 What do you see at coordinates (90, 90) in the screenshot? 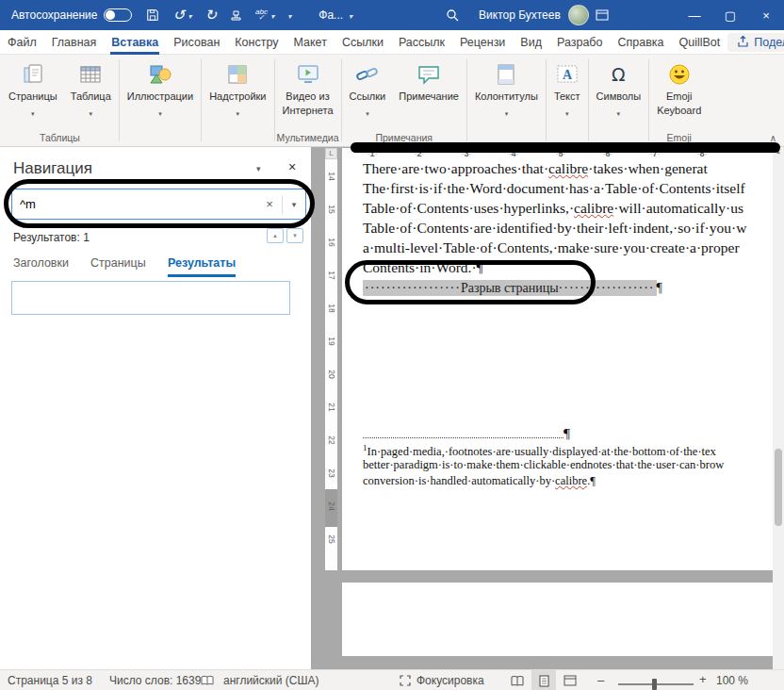
I see `ribbon-button-table: Таблица` at bounding box center [90, 90].